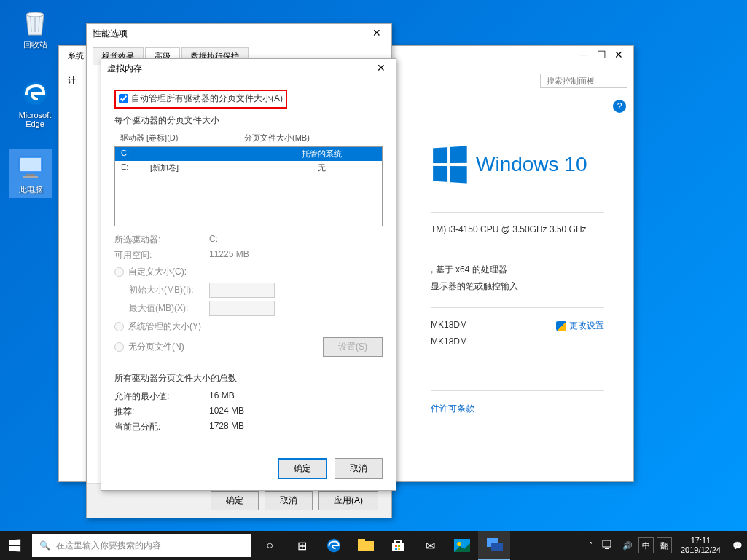 This screenshot has height=560, width=747. I want to click on task-view-icon: ⊞, so click(302, 545).